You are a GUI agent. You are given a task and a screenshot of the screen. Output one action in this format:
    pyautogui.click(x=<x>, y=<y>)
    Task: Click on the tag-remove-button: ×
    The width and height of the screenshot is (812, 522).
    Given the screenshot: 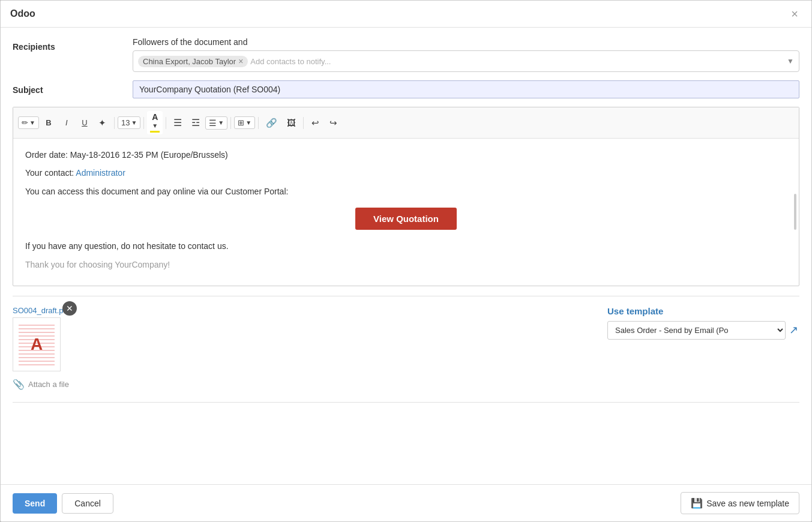 What is the action you would take?
    pyautogui.click(x=241, y=61)
    